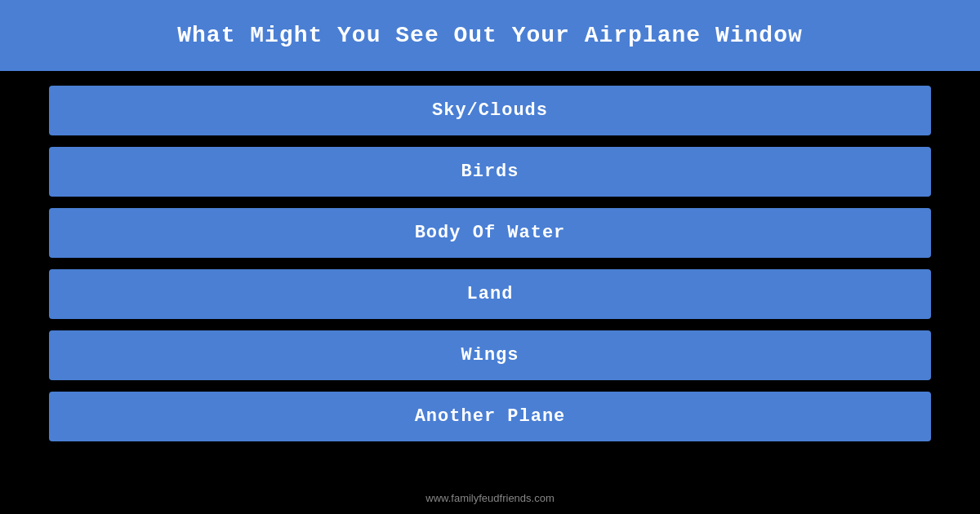  Describe the element at coordinates (490, 171) in the screenshot. I see `answer-text-2: Birds` at that location.